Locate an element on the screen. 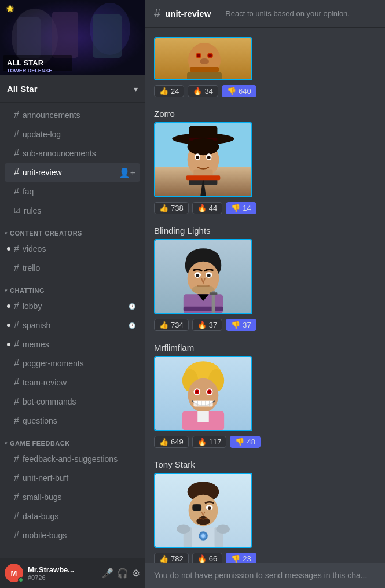  reaction-count: 782 is located at coordinates (177, 558).